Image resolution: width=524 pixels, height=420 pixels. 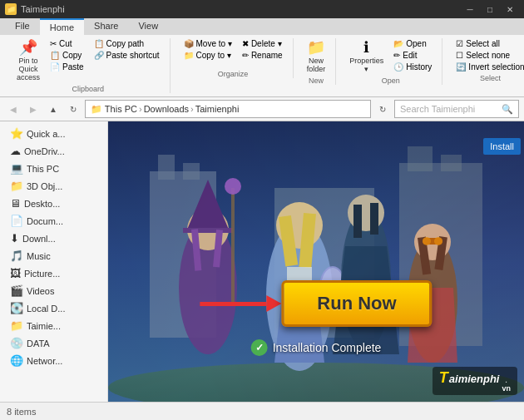 What do you see at coordinates (502, 146) in the screenshot?
I see `install-button: Install` at bounding box center [502, 146].